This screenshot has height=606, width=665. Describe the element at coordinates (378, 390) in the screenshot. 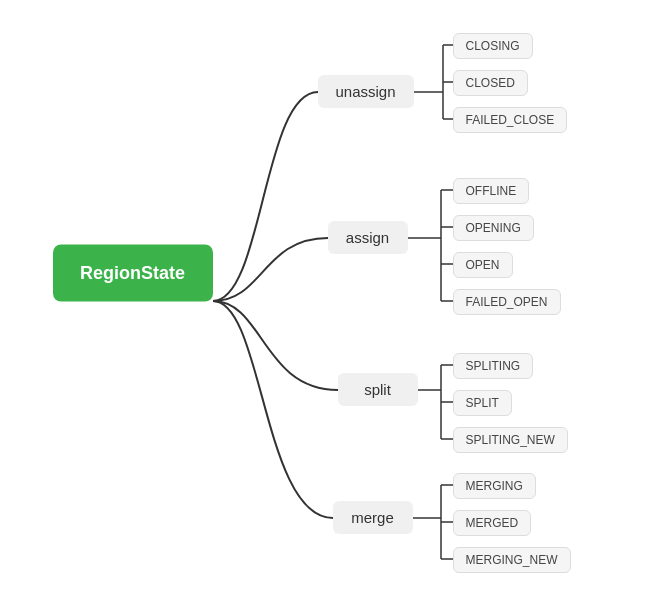

I see `branch-split: split` at that location.